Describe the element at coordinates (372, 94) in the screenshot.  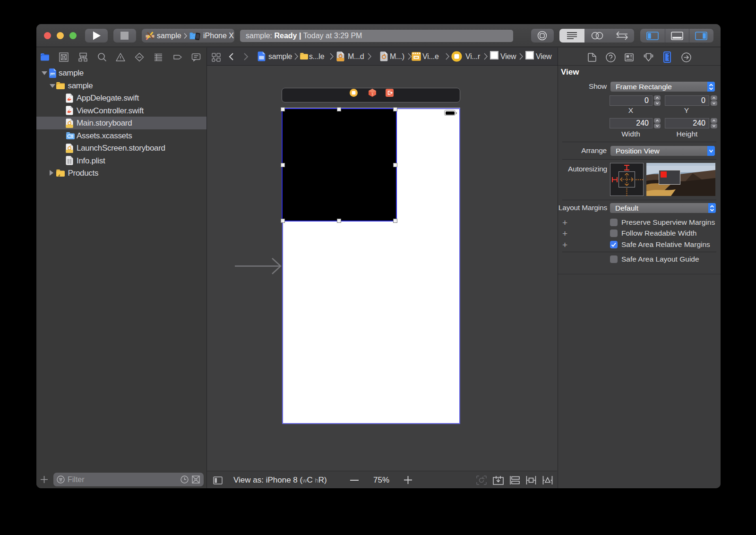
I see `svg-text: 1` at that location.